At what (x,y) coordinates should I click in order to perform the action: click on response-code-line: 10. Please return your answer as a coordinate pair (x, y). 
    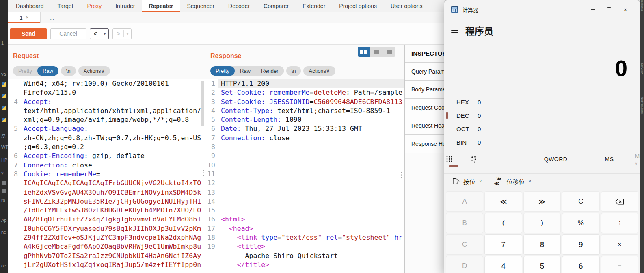
    Looking at the image, I should click on (305, 165).